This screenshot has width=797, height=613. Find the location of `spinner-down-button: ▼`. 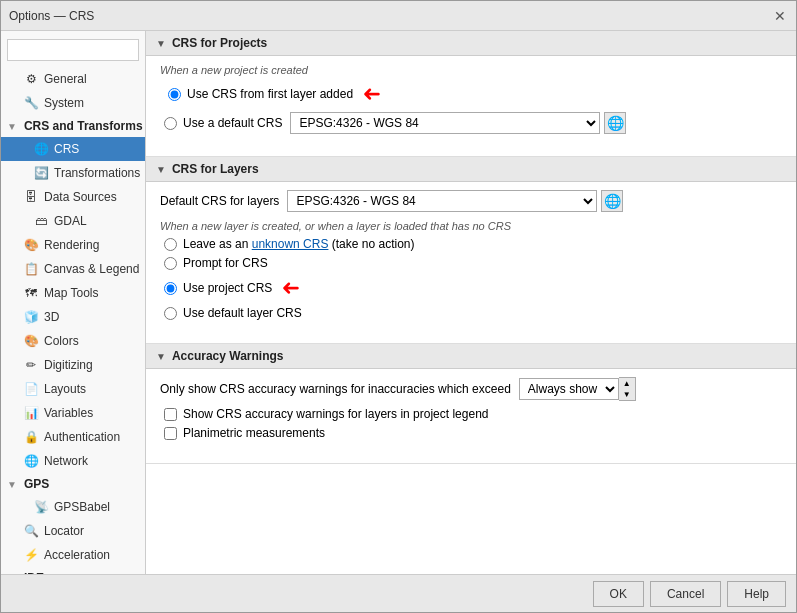

spinner-down-button: ▼ is located at coordinates (627, 394).